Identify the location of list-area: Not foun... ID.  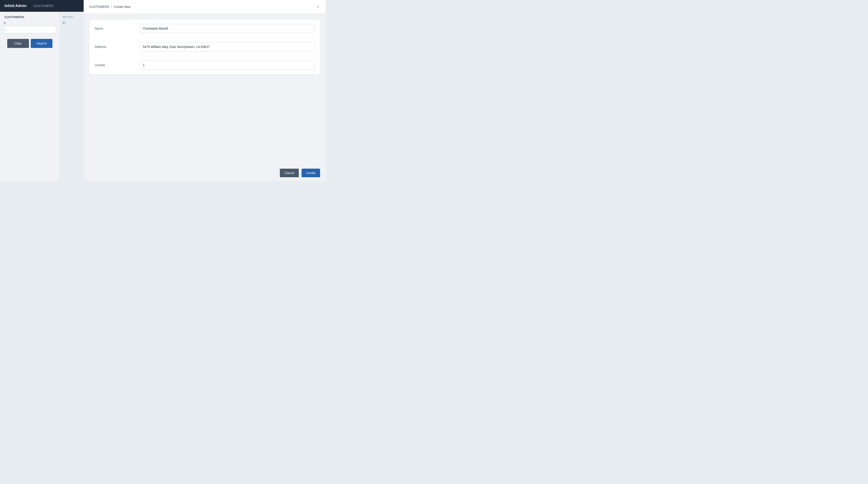
(72, 96).